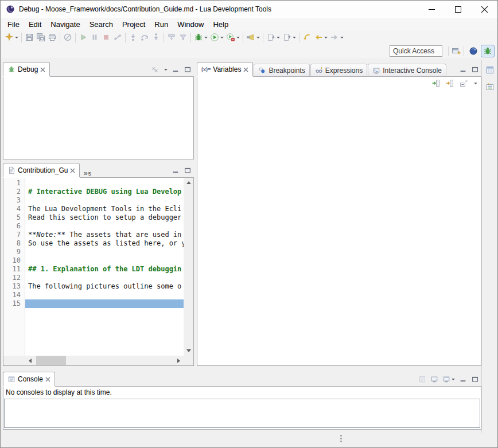 The height and width of the screenshot is (448, 498). Describe the element at coordinates (225, 69) in the screenshot. I see `tab-variables: (x)= Variables` at that location.